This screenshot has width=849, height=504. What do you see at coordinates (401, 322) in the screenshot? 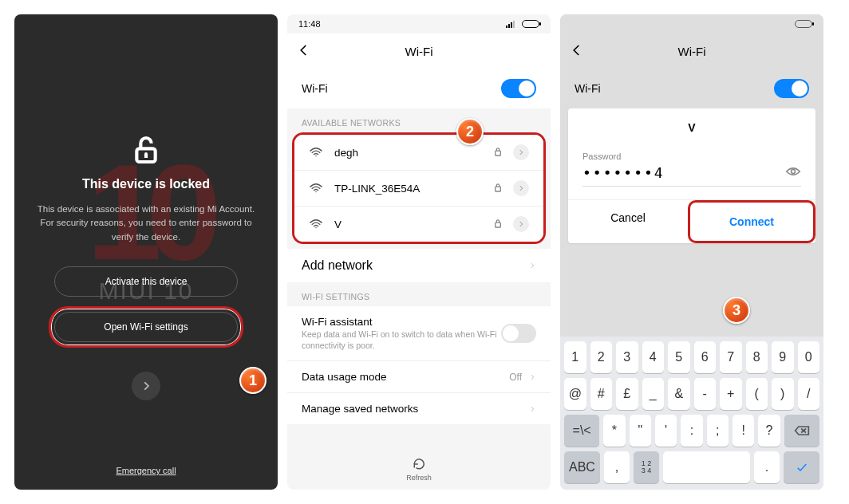
I see `wifi-assistant-title: Wi-Fi assistant` at bounding box center [401, 322].